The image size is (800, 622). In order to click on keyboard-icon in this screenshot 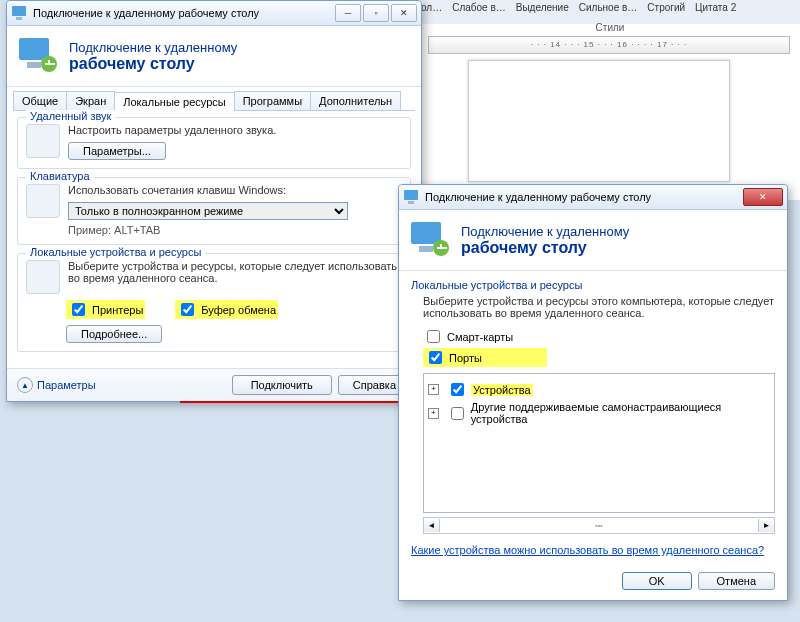, I will do `click(43, 201)`.